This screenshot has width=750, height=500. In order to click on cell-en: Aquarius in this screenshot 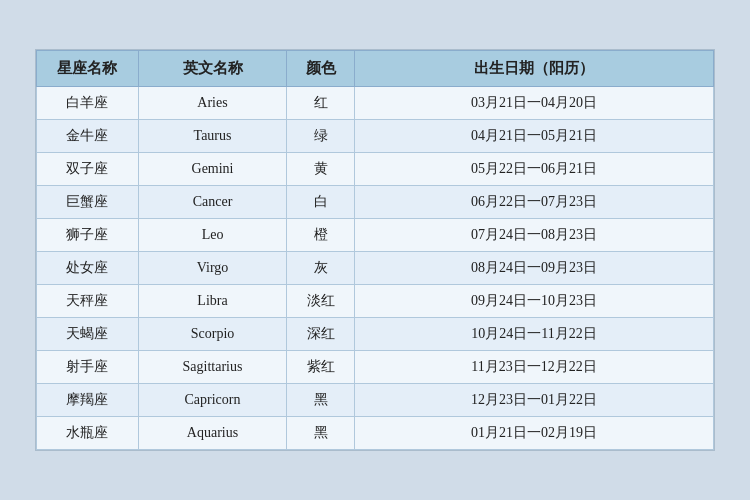, I will do `click(212, 434)`.